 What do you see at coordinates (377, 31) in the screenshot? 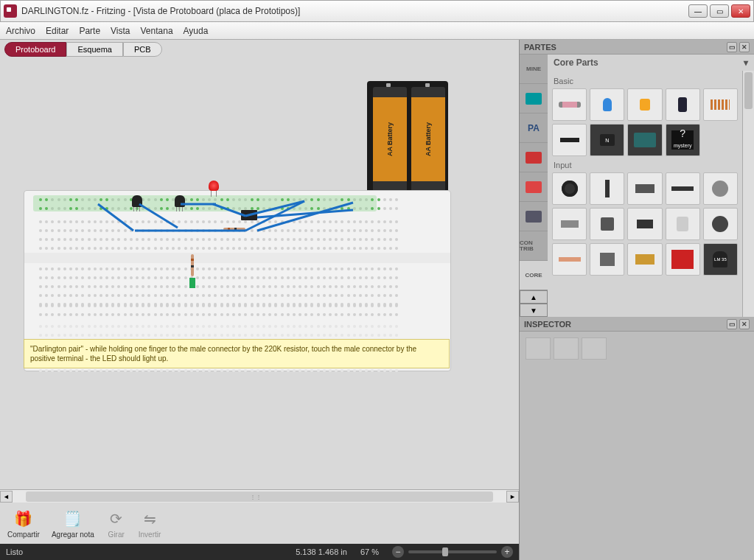
I see `menu-bar: Archivo Editar Parte Vista Ventana Ayuda` at bounding box center [377, 31].